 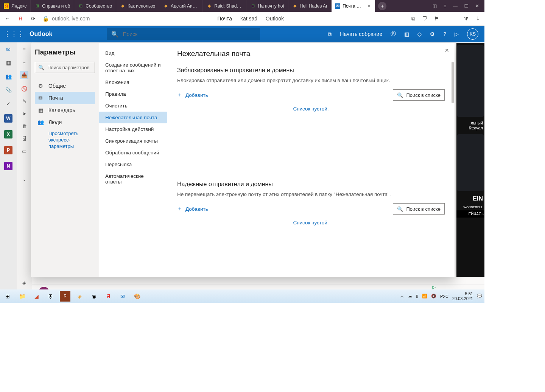 I want to click on announce-icon: ▷, so click(x=456, y=34).